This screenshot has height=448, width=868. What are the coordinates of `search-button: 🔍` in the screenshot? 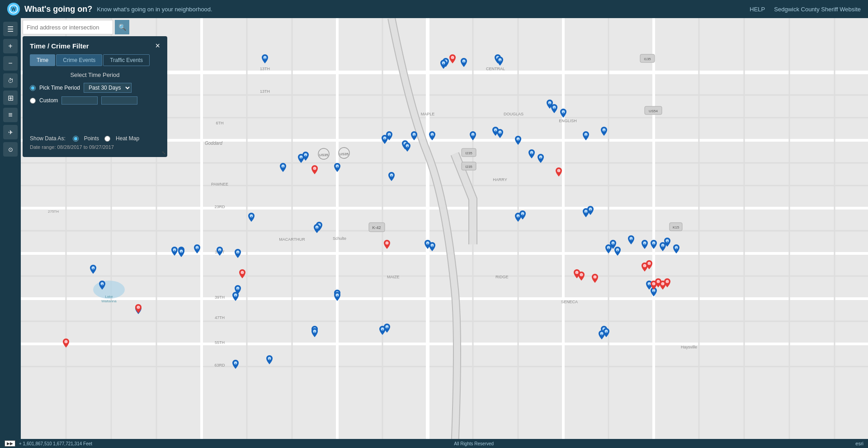 It's located at (122, 27).